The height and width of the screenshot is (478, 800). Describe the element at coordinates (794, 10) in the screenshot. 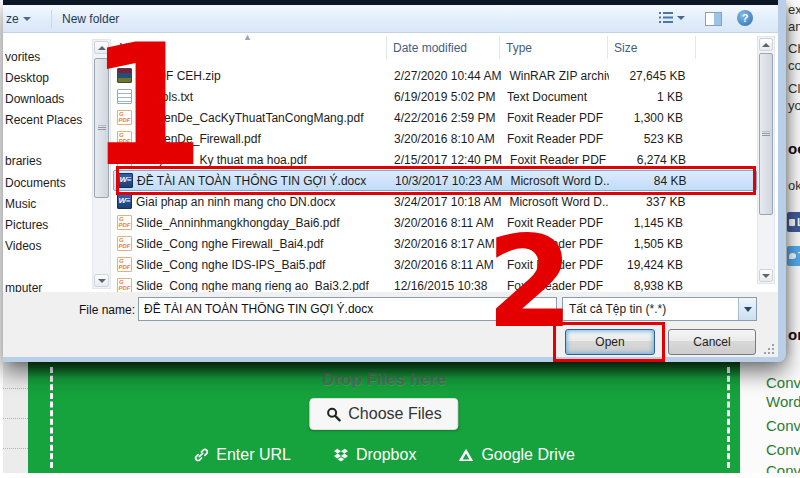

I see `webpage-text-fragment: ext` at that location.